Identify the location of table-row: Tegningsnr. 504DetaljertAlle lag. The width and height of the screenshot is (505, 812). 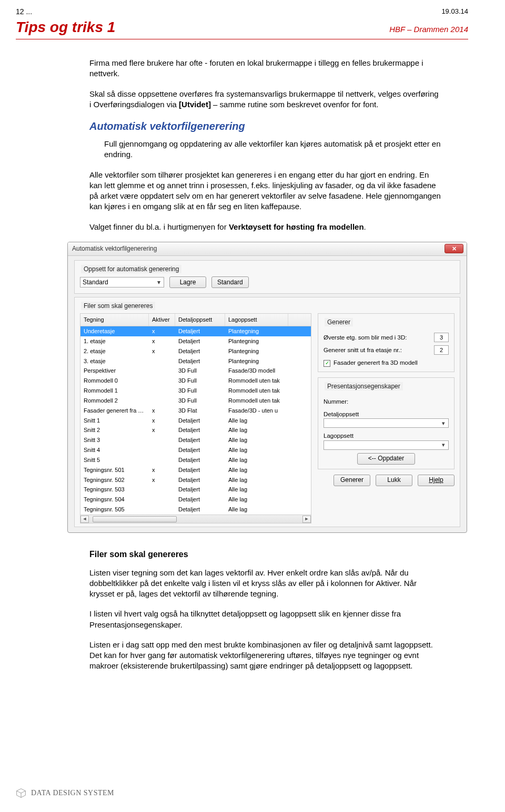
(196, 499).